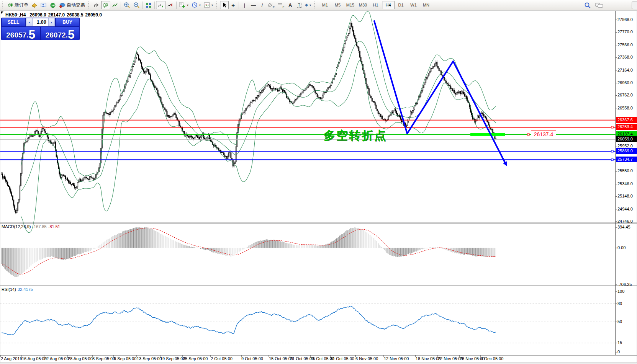 The height and width of the screenshot is (364, 637). I want to click on volume-input: 1.00, so click(41, 22).